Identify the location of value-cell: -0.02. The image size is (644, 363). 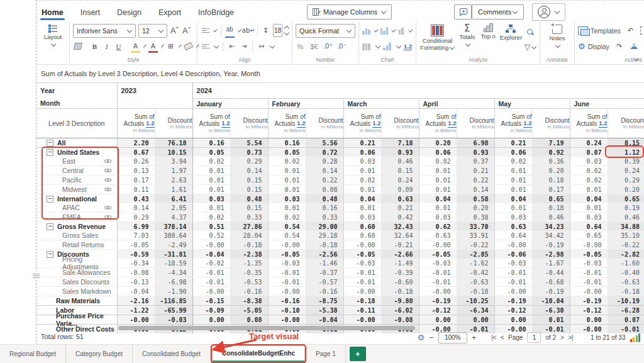
(211, 263).